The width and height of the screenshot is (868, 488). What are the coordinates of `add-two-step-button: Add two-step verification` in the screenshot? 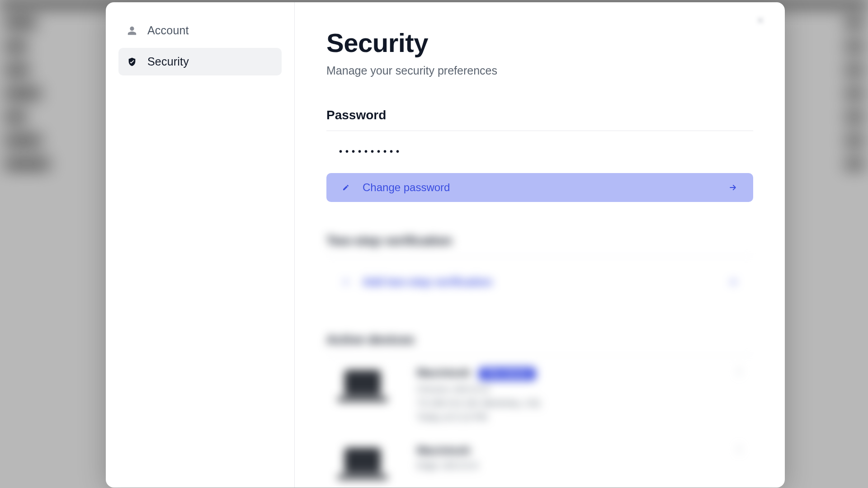 It's located at (540, 282).